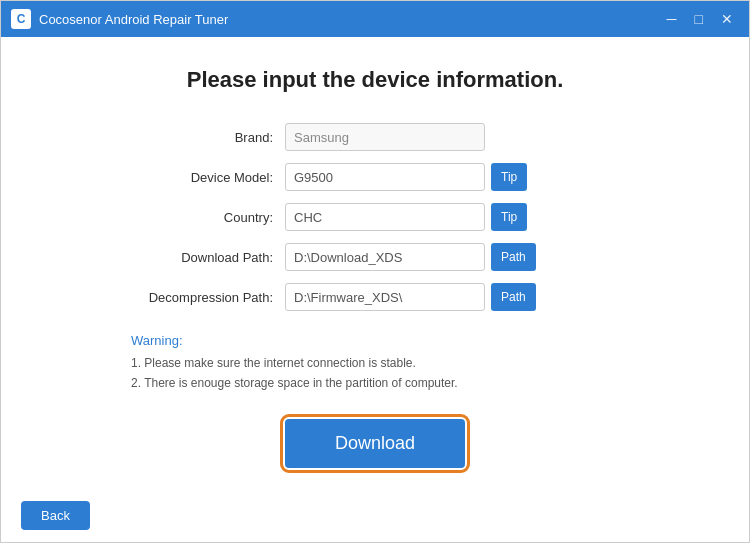  What do you see at coordinates (381, 383) in the screenshot?
I see `warning-line-2: 2. There is enouge storage space in the …` at bounding box center [381, 383].